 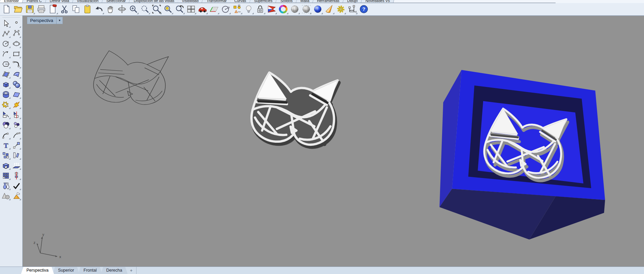 I want to click on text-tool-button: T, so click(x=6, y=145).